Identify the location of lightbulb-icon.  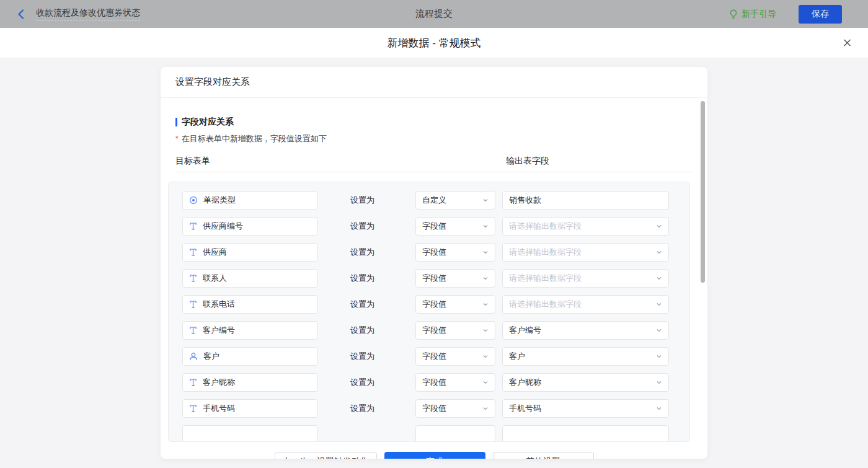
(733, 14).